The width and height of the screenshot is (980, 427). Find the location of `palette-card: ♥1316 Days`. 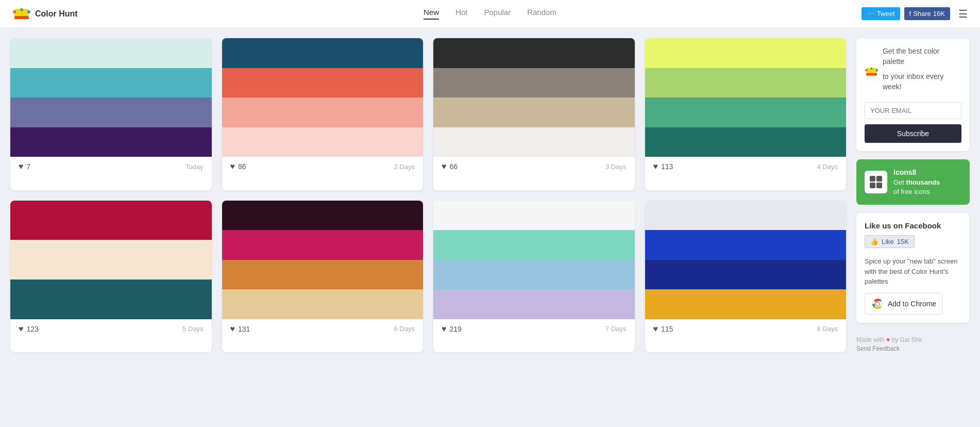

palette-card: ♥1316 Days is located at coordinates (323, 276).